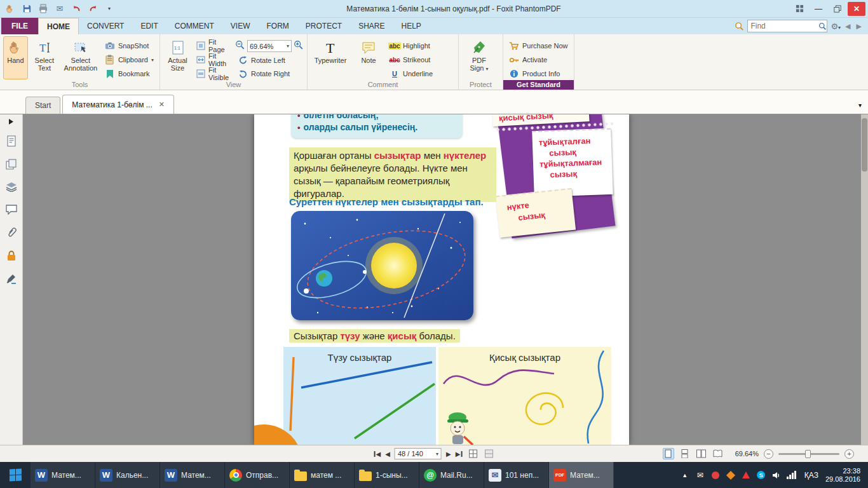  Describe the element at coordinates (685, 475) in the screenshot. I see `hidden-icons-chevron: ▲` at that location.